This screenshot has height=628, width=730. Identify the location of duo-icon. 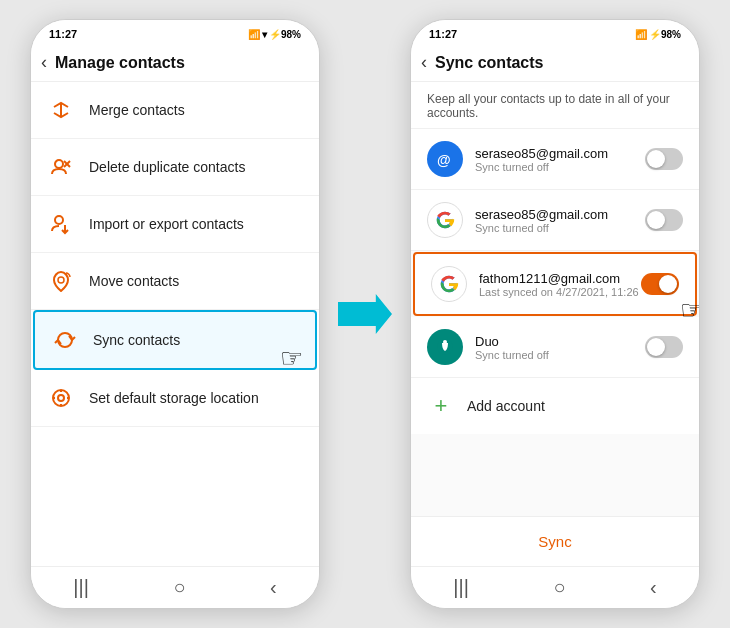
(445, 347).